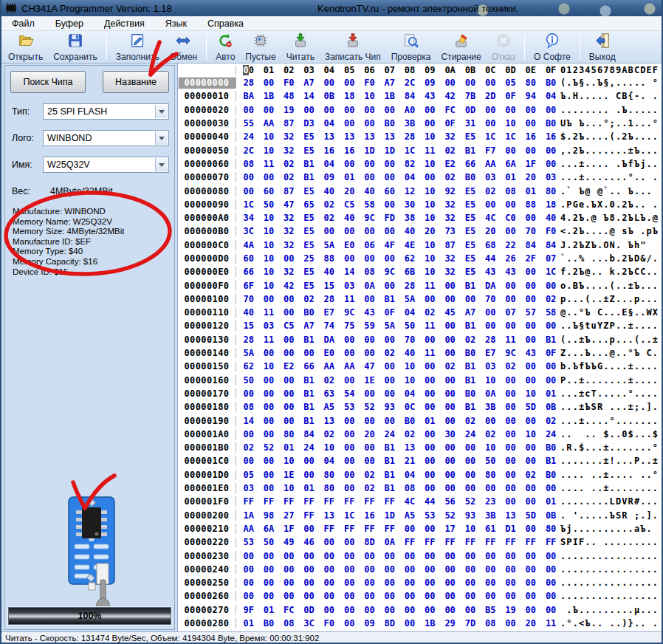 The width and height of the screenshot is (663, 644). What do you see at coordinates (409, 218) in the screenshot?
I see `hex-byte: 38` at bounding box center [409, 218].